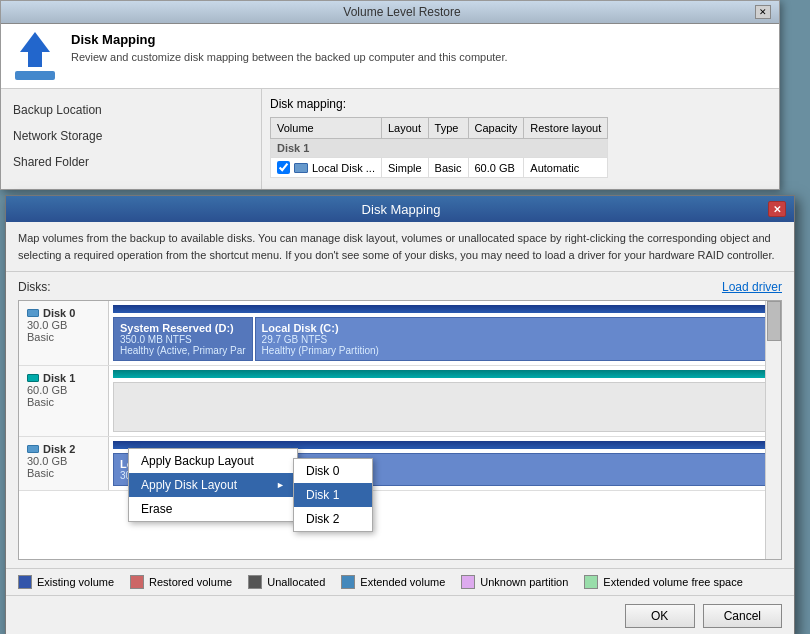 The image size is (810, 634). What do you see at coordinates (64, 461) in the screenshot?
I see `disk2-size: 30.0 GB` at bounding box center [64, 461].